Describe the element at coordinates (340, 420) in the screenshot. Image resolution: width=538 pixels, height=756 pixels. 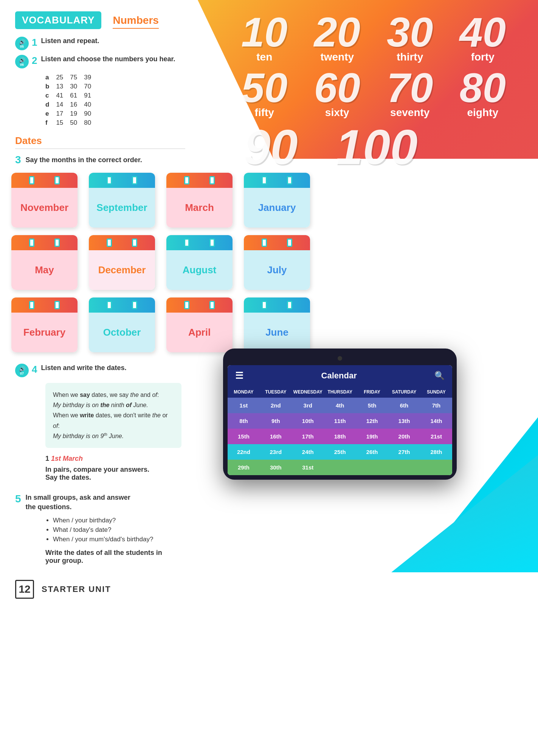
I see `tablet-screen: ☰ Calendar 🔍 MONDAY TUESDAY WEDNESDAY TH…` at that location.